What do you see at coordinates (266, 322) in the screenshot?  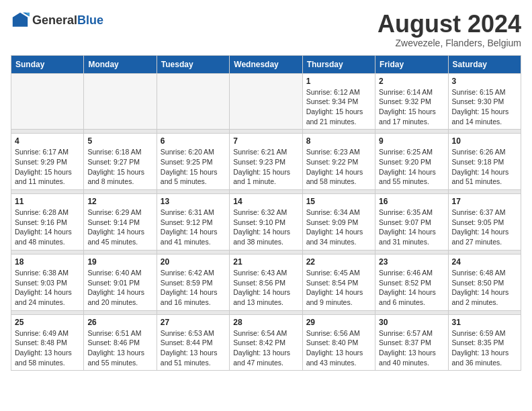 I see `cell-date: 28` at bounding box center [266, 322].